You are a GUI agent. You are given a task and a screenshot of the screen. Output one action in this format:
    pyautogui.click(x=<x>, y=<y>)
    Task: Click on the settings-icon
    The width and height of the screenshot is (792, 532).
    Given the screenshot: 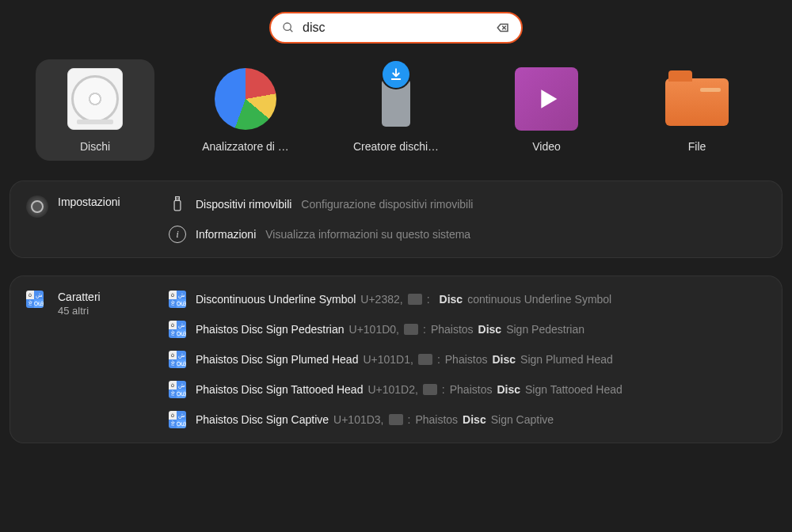 What is the action you would take?
    pyautogui.click(x=37, y=207)
    